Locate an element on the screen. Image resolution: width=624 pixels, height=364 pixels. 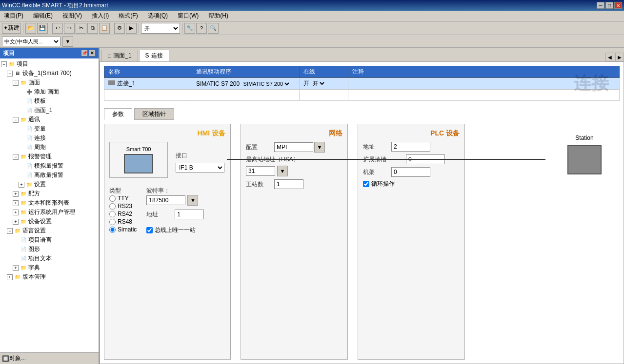
max-station-input is located at coordinates (261, 171).